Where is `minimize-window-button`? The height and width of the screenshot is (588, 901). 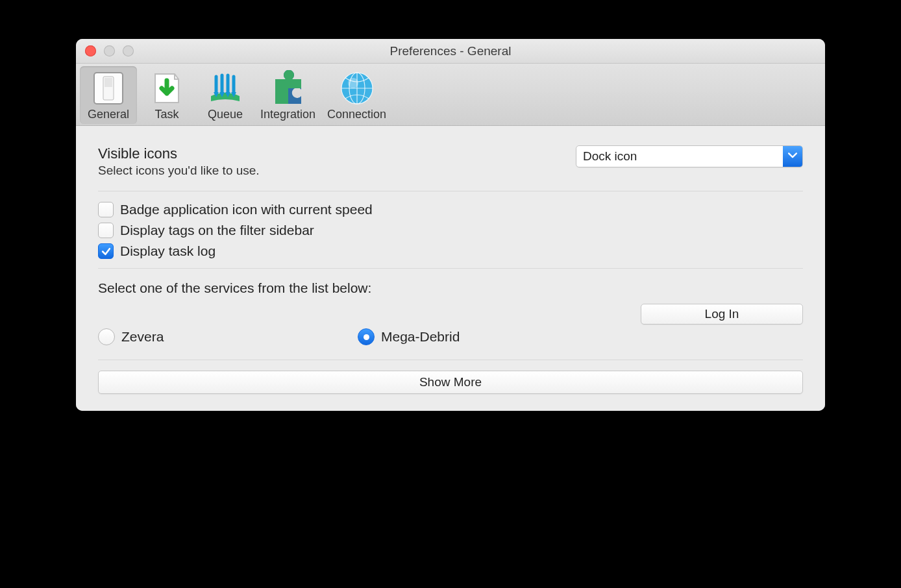 minimize-window-button is located at coordinates (109, 51).